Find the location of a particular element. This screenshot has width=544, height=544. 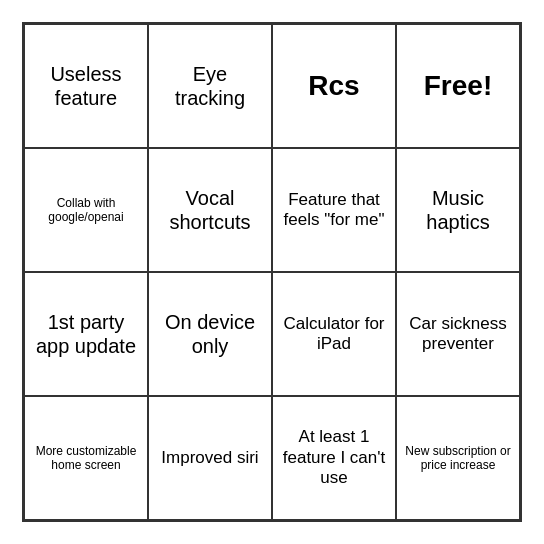

cell-text-r0c3: Free! is located at coordinates (458, 86).